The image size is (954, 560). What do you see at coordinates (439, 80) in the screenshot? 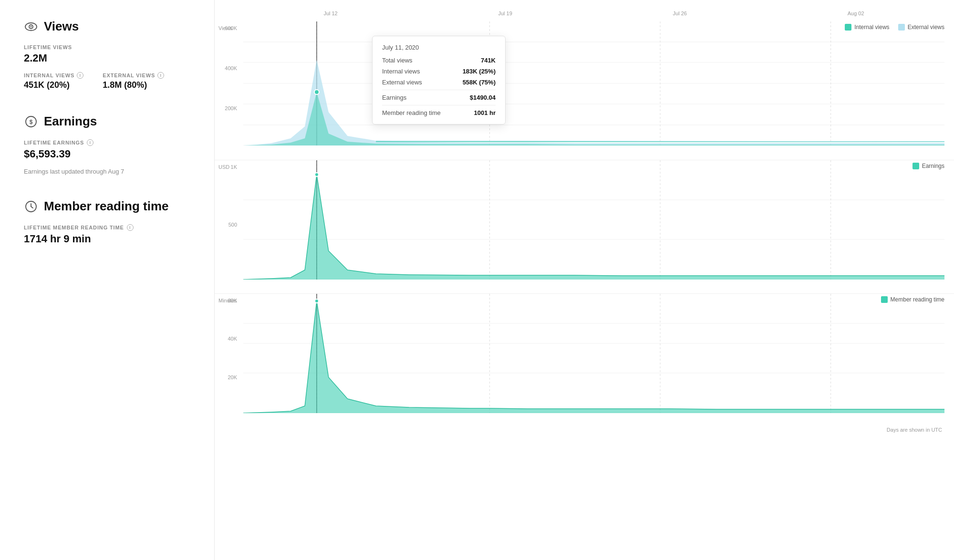
I see `tooltip: July 11, 2020 Total views 741K Internal …` at bounding box center [439, 80].